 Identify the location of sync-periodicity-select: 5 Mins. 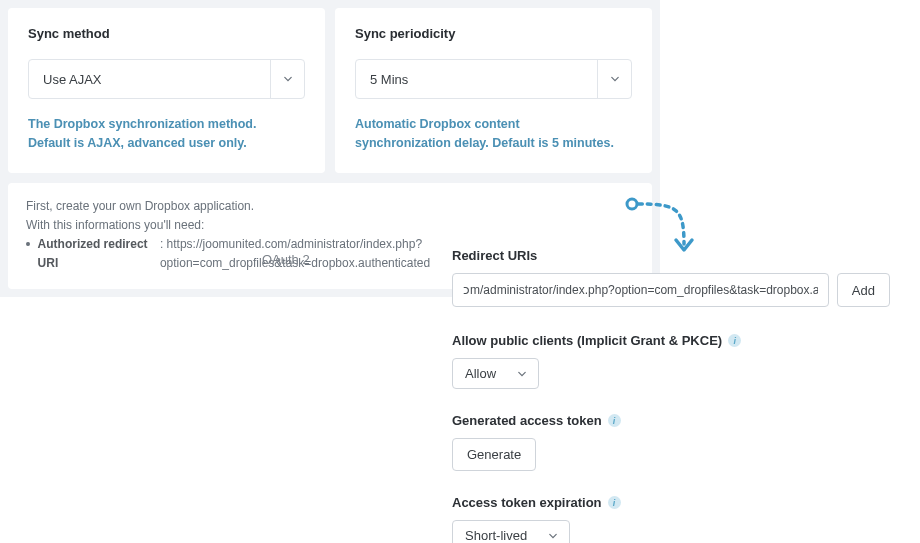
(494, 79).